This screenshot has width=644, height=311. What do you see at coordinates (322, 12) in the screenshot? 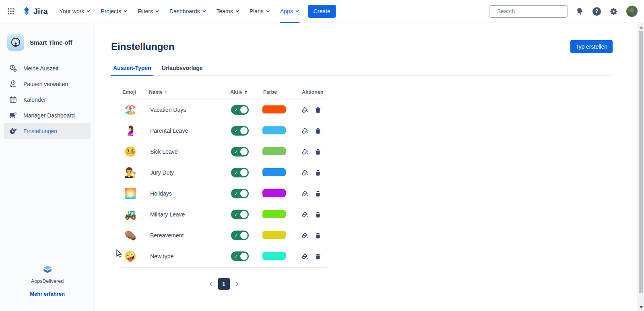
I see `top-navigation-bar: Jira Your work Projects Filters Dashboar…` at bounding box center [322, 12].